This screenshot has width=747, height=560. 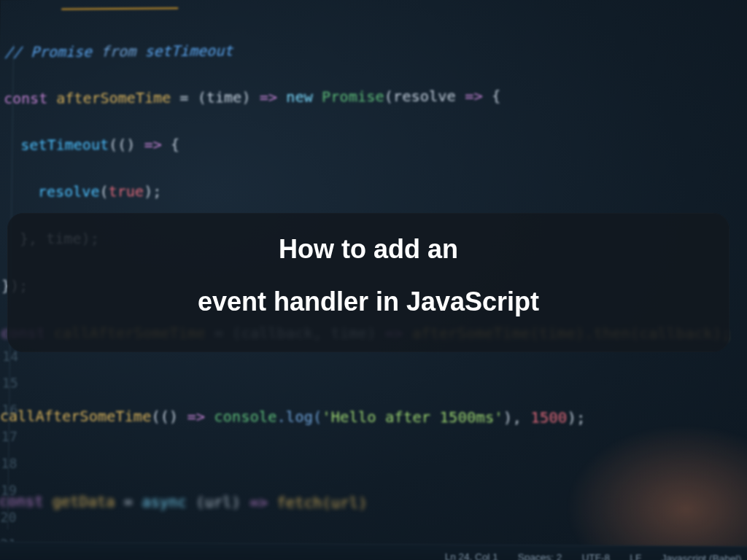 What do you see at coordinates (164, 502) in the screenshot?
I see `code-token: async` at bounding box center [164, 502].